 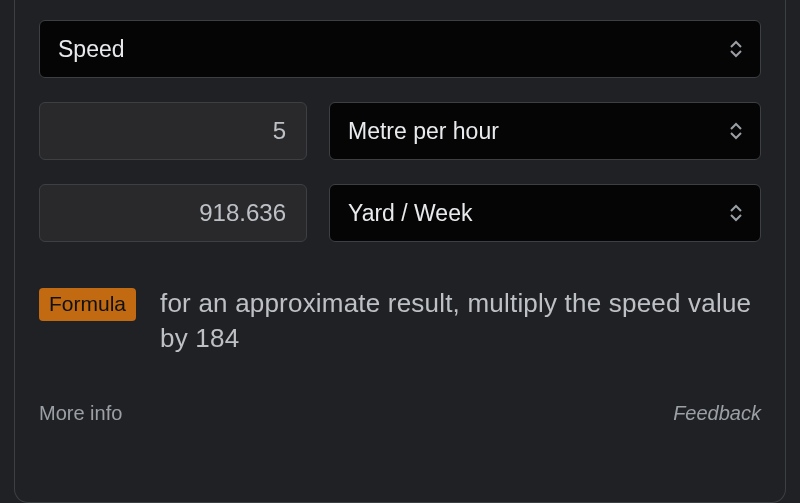 I want to click on formula-text: for an approximate result, multiply the …, so click(x=460, y=321).